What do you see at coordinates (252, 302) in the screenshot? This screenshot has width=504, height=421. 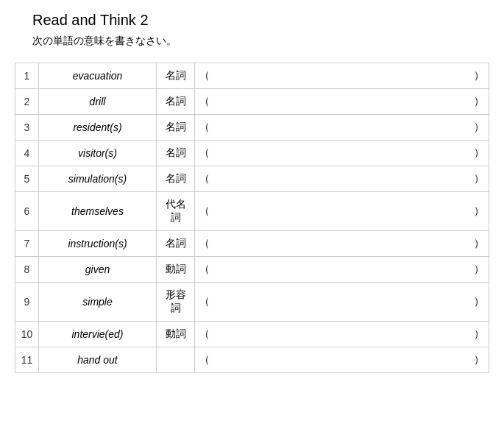 I see `table-row: 9 simple 形容詞 （ ）` at bounding box center [252, 302].